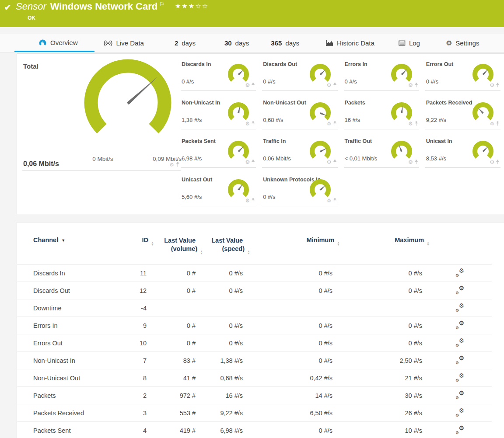 This screenshot has width=504, height=438. What do you see at coordinates (63, 240) in the screenshot?
I see `sort-desc-icon: ▼` at bounding box center [63, 240].